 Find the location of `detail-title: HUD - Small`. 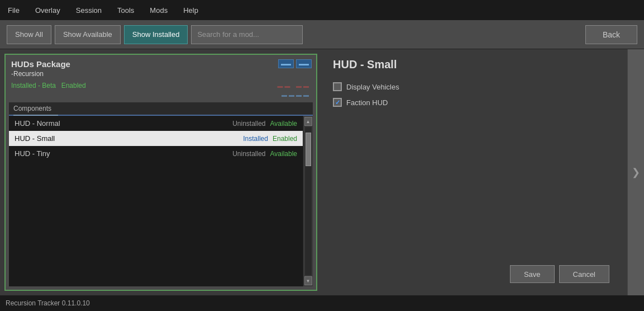

detail-title: HUD - Small is located at coordinates (475, 65).